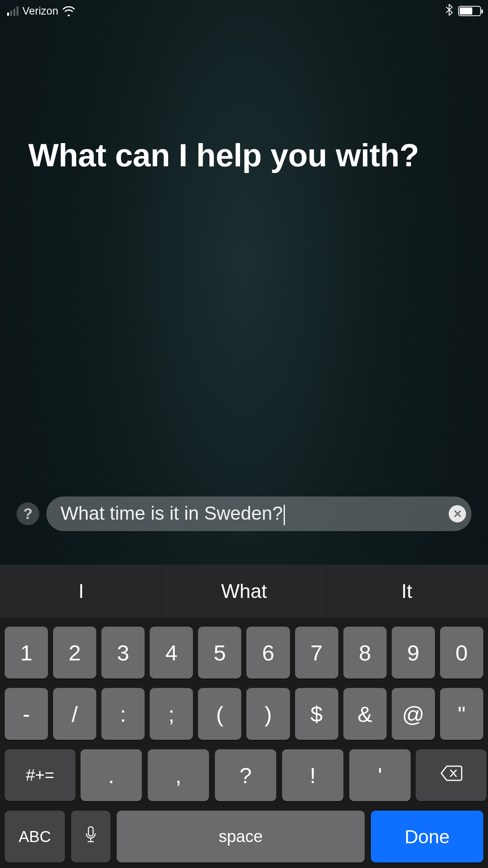  I want to click on bluetooth-icon, so click(449, 11).